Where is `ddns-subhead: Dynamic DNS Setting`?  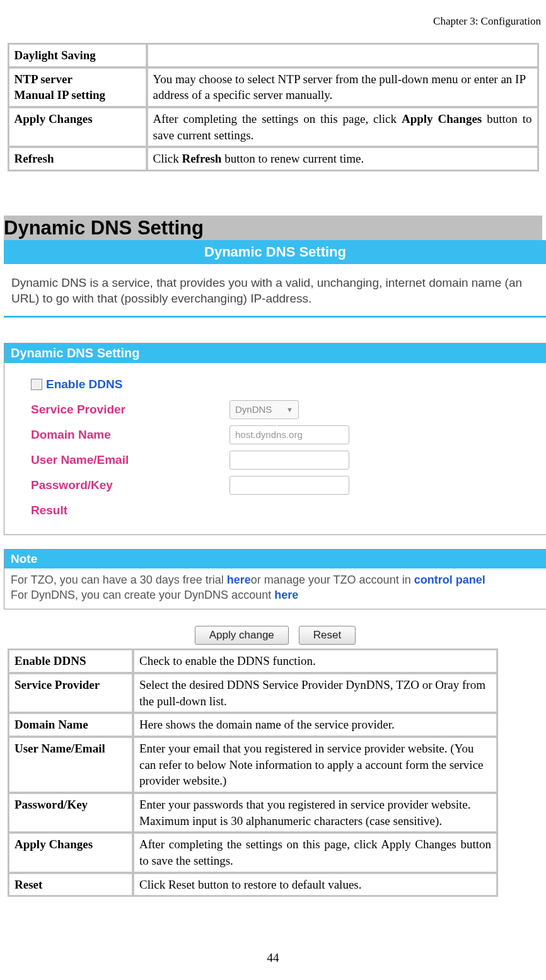 ddns-subhead: Dynamic DNS Setting is located at coordinates (275, 353).